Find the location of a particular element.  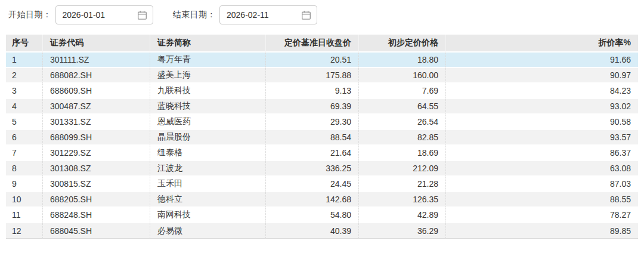

cell-security-code: 301111.SZ is located at coordinates (97, 60).